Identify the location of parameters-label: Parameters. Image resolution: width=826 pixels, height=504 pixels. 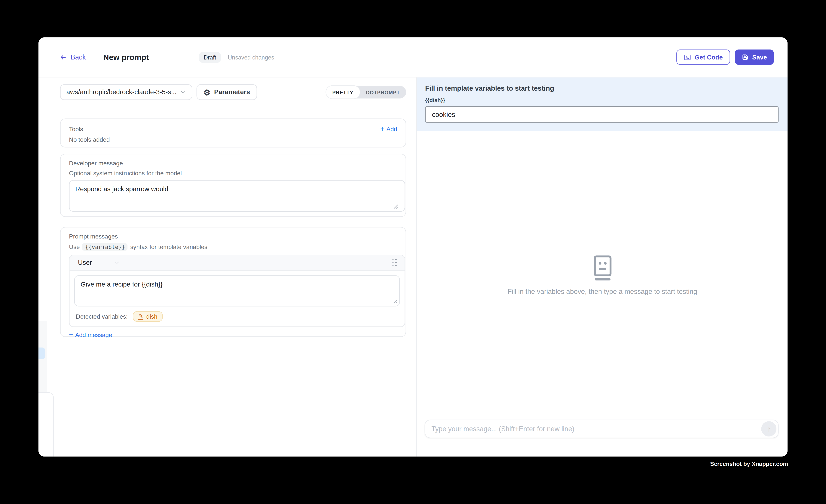
(232, 92).